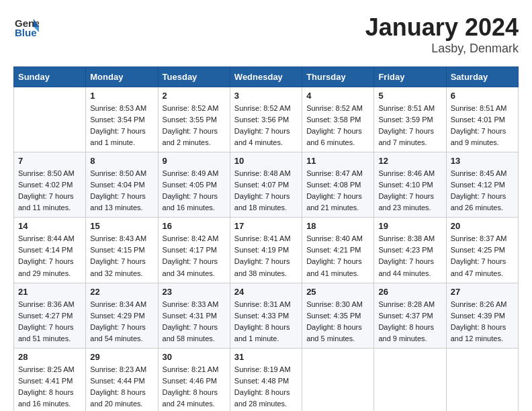 The image size is (532, 411). Describe the element at coordinates (339, 77) in the screenshot. I see `weekday-header-thursday: Thursday` at that location.